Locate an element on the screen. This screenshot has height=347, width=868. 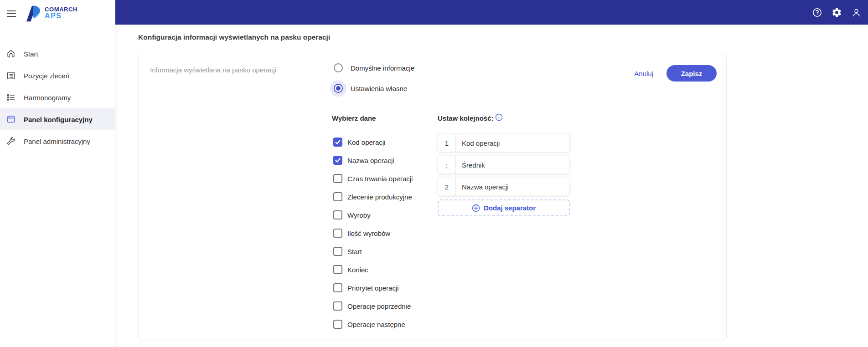
topbar-icons is located at coordinates (840, 13).